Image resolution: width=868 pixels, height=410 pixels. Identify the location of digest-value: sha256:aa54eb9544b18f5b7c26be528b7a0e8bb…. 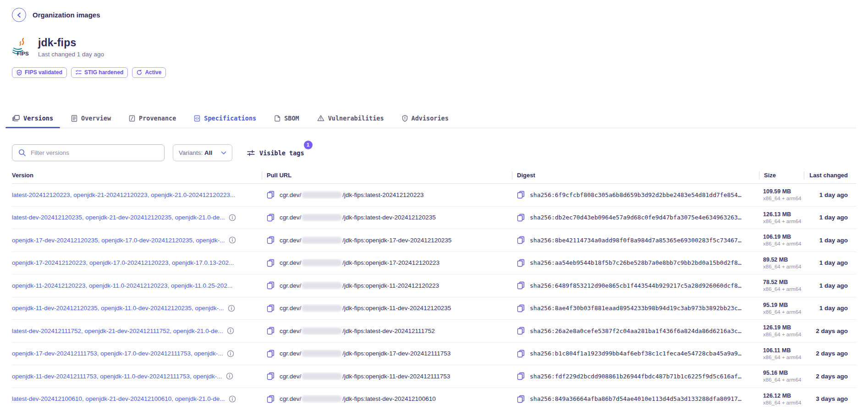
(636, 263).